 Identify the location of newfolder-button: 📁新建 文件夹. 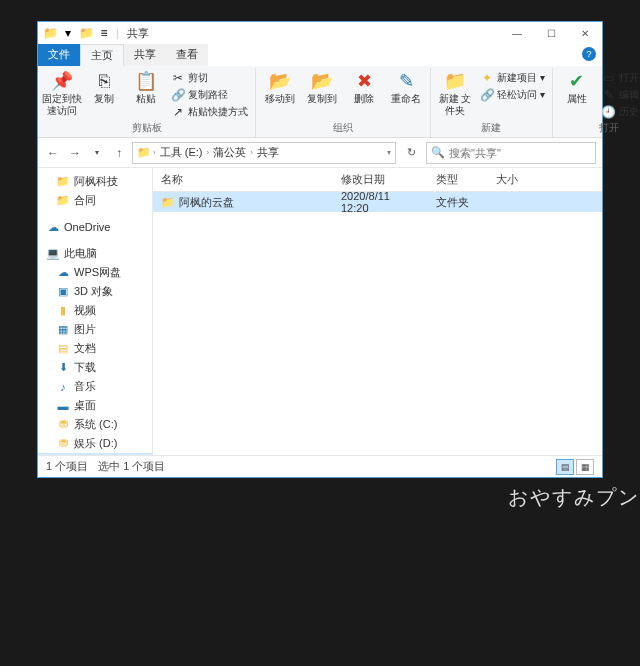
(455, 92).